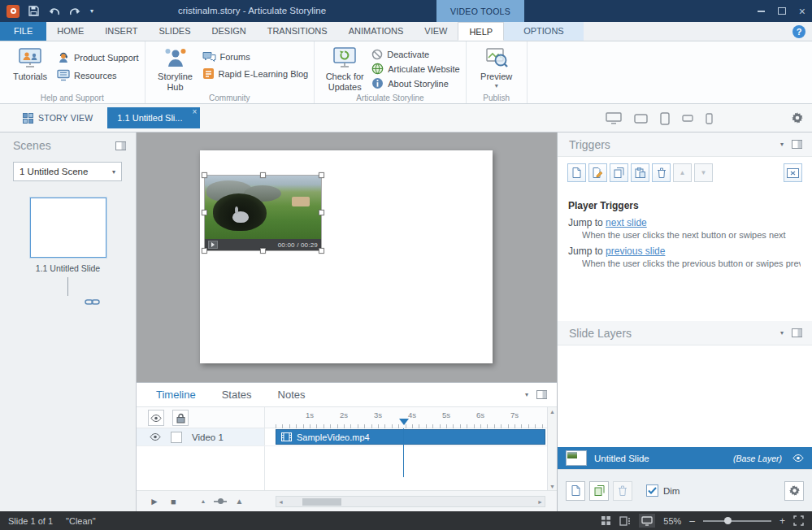 This screenshot has width=812, height=530. I want to click on new-layer-button, so click(575, 491).